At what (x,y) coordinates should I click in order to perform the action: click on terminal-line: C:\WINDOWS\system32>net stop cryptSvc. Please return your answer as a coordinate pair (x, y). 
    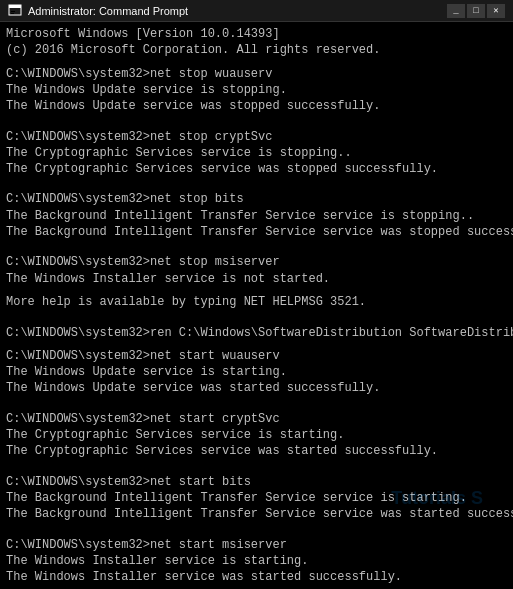
    Looking at the image, I should click on (256, 137).